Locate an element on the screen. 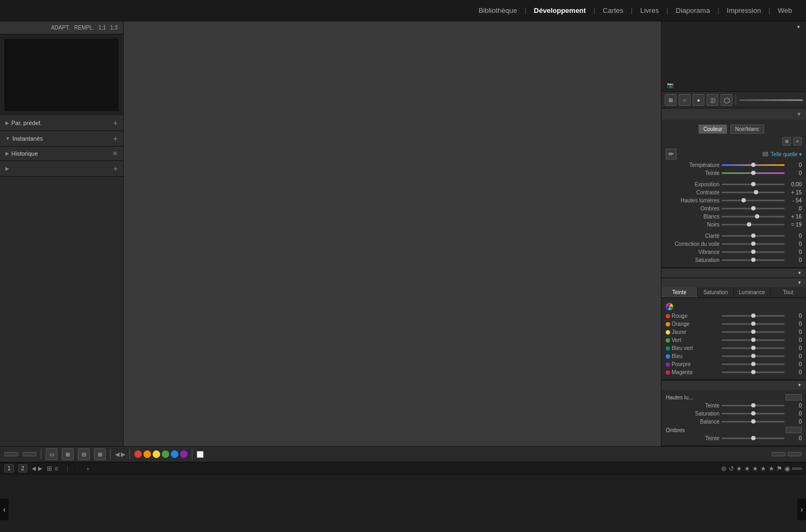 This screenshot has height=532, width=806. adapt-btn: ADAPT. is located at coordinates (60, 28).